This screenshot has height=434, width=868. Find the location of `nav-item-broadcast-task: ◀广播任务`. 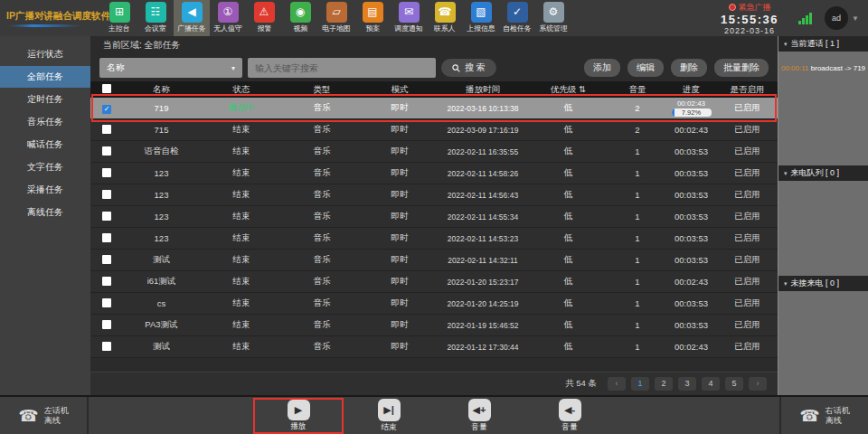

nav-item-broadcast-task: ◀广播任务 is located at coordinates (192, 18).